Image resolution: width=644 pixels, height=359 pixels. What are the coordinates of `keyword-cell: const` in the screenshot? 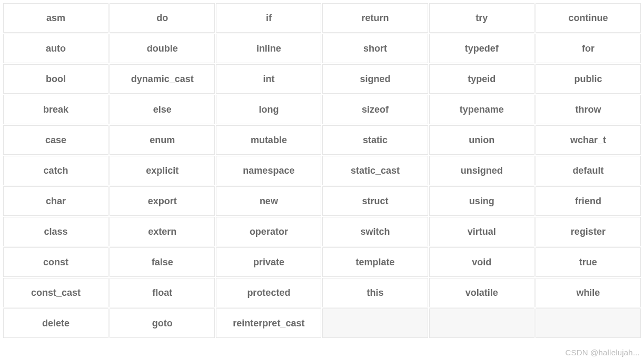 It's located at (56, 262).